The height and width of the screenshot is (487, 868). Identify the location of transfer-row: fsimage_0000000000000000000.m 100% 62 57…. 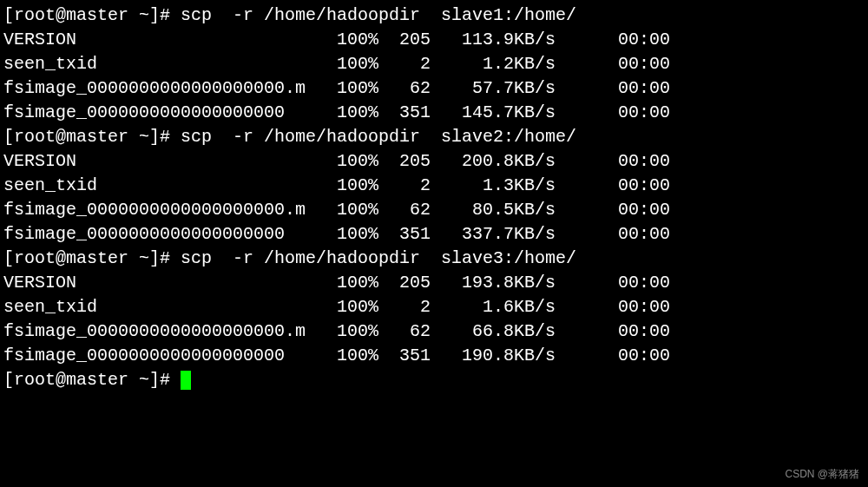
(434, 89).